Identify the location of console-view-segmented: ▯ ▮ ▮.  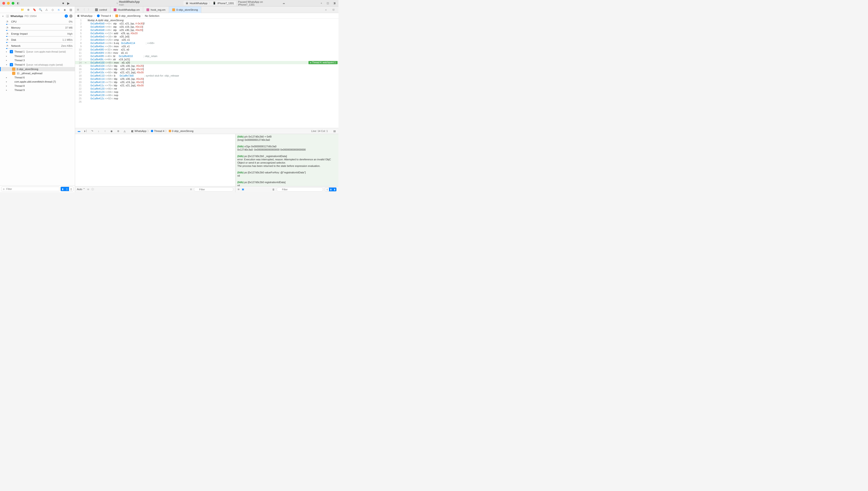
(331, 190).